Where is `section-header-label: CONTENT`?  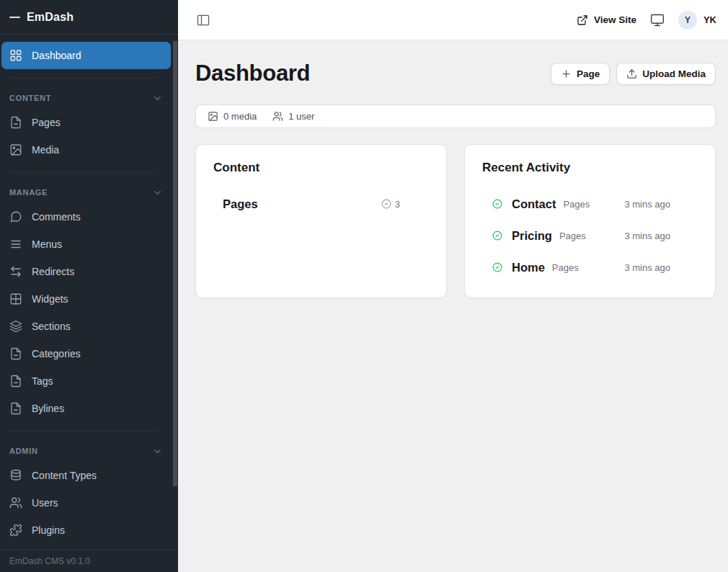 section-header-label: CONTENT is located at coordinates (30, 98).